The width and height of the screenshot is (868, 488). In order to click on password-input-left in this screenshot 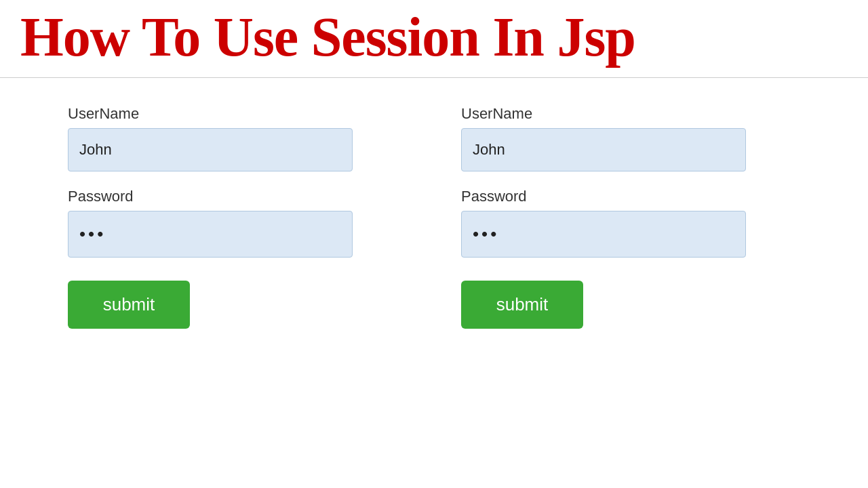, I will do `click(210, 235)`.